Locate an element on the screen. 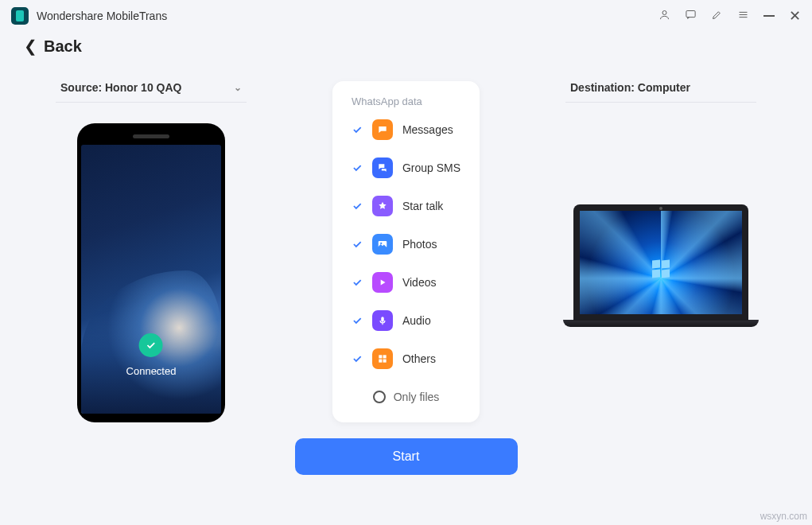  connected-check-icon is located at coordinates (151, 345).